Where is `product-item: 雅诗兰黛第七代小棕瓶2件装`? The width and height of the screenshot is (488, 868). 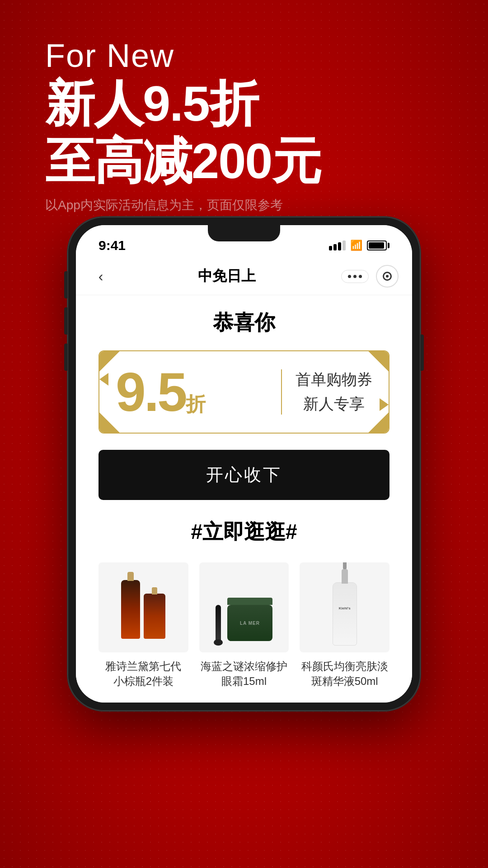 product-item: 雅诗兰黛第七代小棕瓶2件装 is located at coordinates (144, 626).